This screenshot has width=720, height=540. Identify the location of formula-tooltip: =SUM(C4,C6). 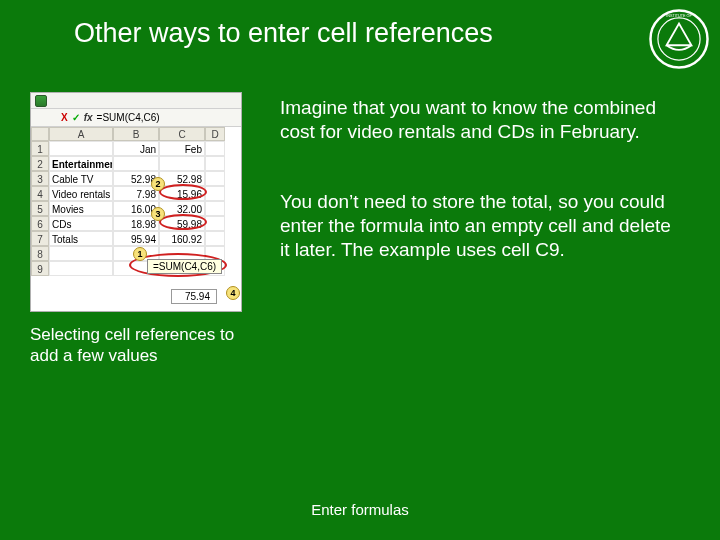
(184, 266).